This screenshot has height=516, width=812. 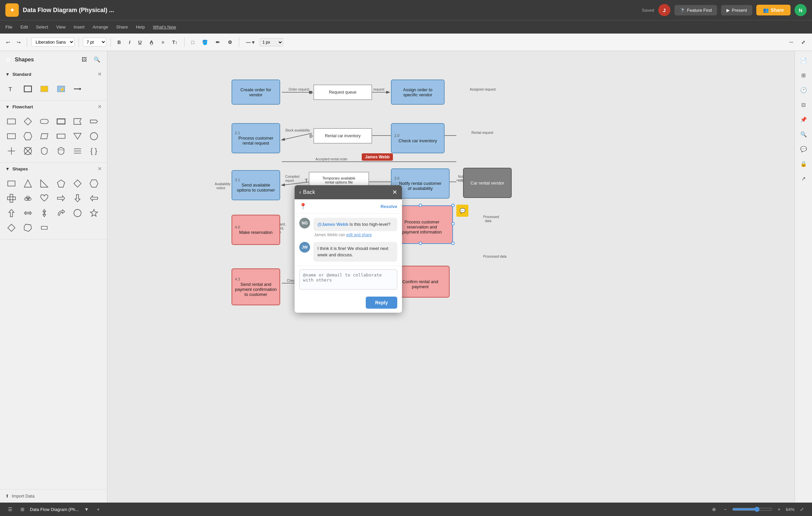 I want to click on fc-rounded, so click(x=44, y=121).